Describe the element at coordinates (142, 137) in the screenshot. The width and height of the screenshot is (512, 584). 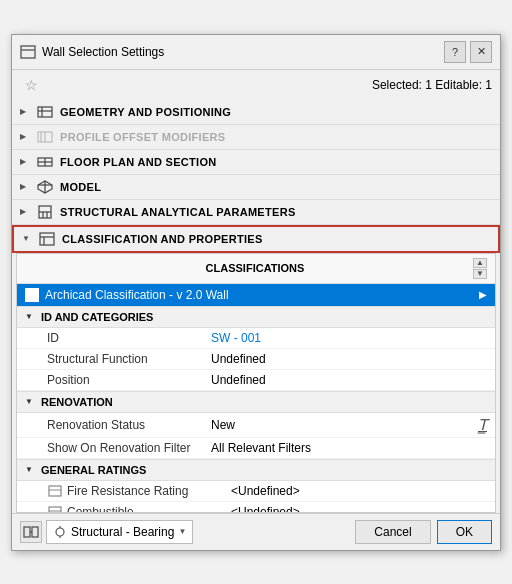
I see `section-label-profile: PROFILE OFFSET MODIFIERS` at that location.